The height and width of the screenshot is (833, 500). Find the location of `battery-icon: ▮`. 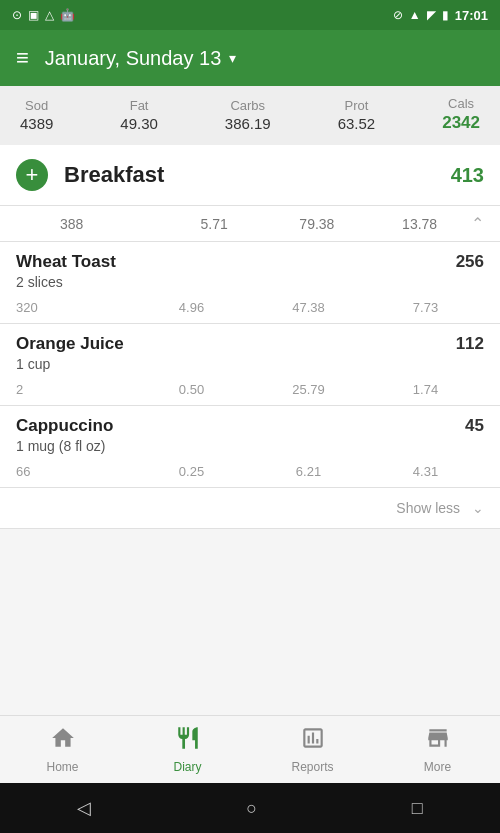

battery-icon: ▮ is located at coordinates (446, 15).